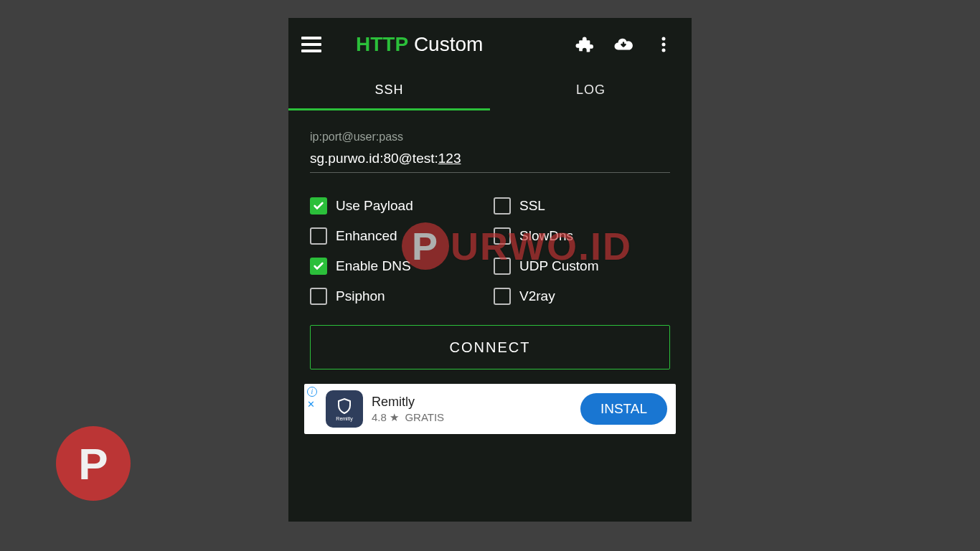 The width and height of the screenshot is (980, 551). Describe the element at coordinates (591, 90) in the screenshot. I see `tab-log: LOG` at that location.